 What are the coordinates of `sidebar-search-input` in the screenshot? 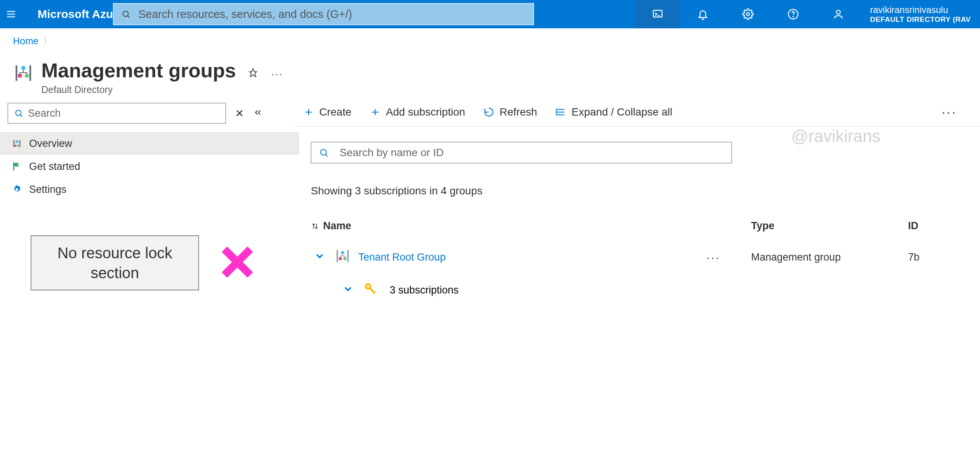 It's located at (124, 113).